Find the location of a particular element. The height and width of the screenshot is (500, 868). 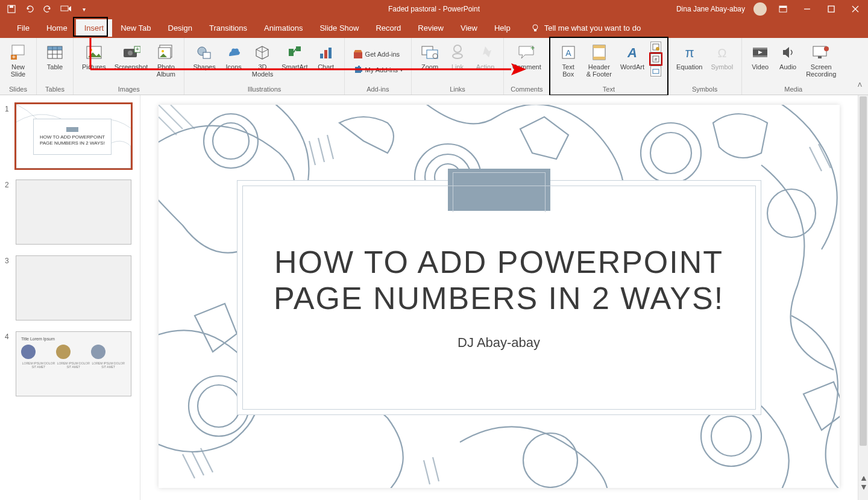

my-addins-button: My Add-ins ▾ is located at coordinates (378, 70).